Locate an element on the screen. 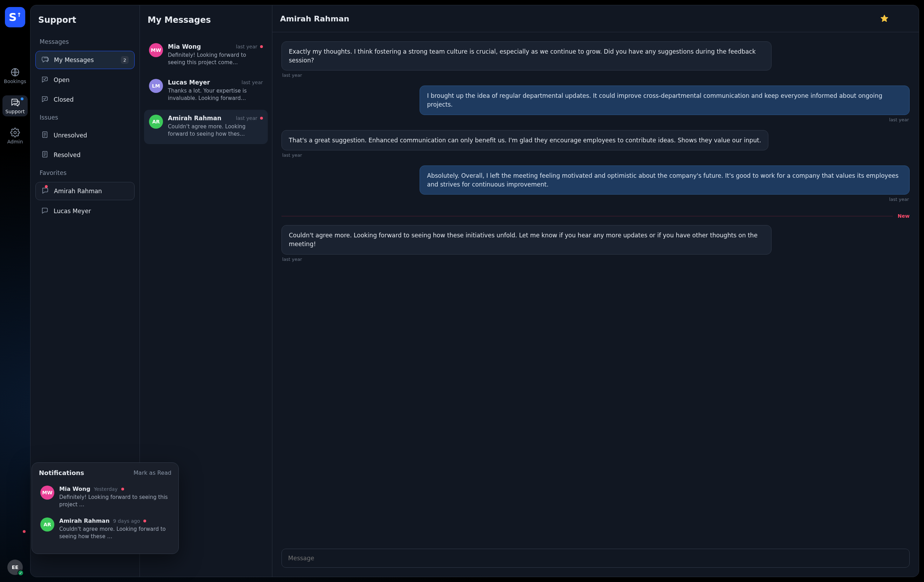  section-favorites: Favorites is located at coordinates (85, 173).